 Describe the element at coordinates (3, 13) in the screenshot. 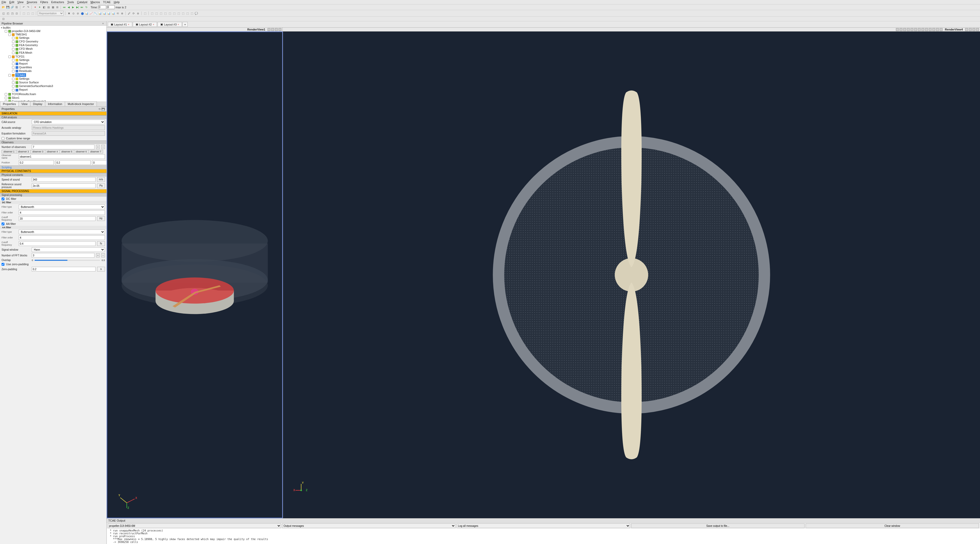

I see `tool-icon: ◱` at that location.